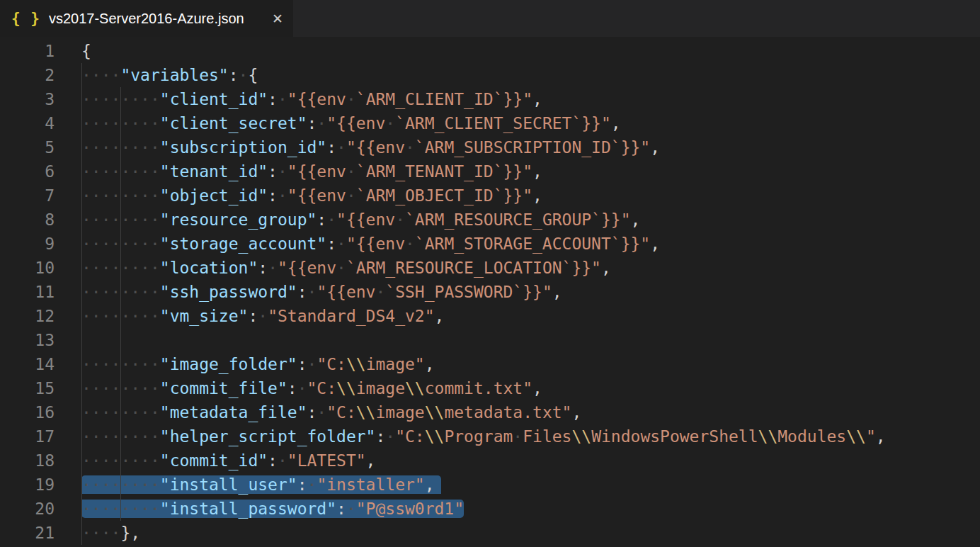  What do you see at coordinates (490, 292) in the screenshot?
I see `code-line: 11········"ssh_password":·"{{env·`SSH_PA…` at bounding box center [490, 292].